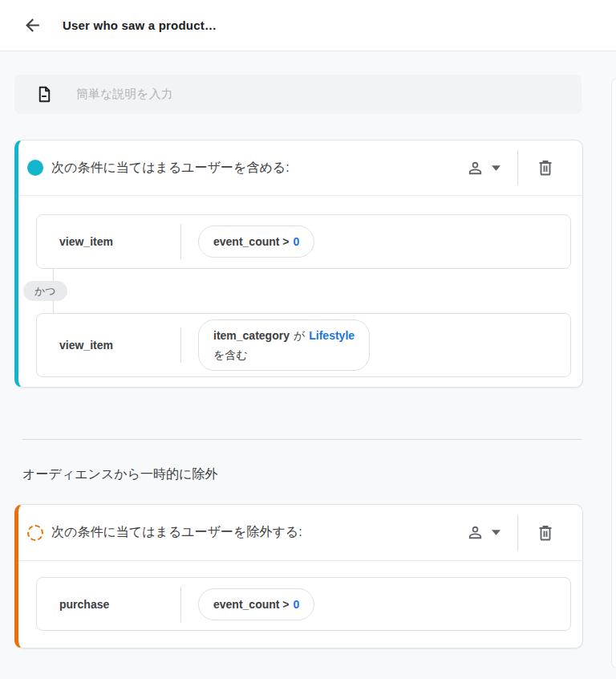 The image size is (616, 679). I want to click on exclude-scope-icon, so click(35, 533).